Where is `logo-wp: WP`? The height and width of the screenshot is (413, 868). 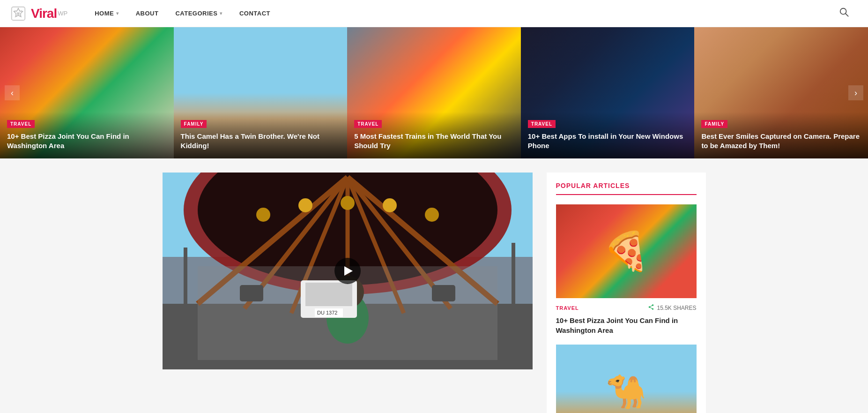
logo-wp: WP is located at coordinates (63, 13).